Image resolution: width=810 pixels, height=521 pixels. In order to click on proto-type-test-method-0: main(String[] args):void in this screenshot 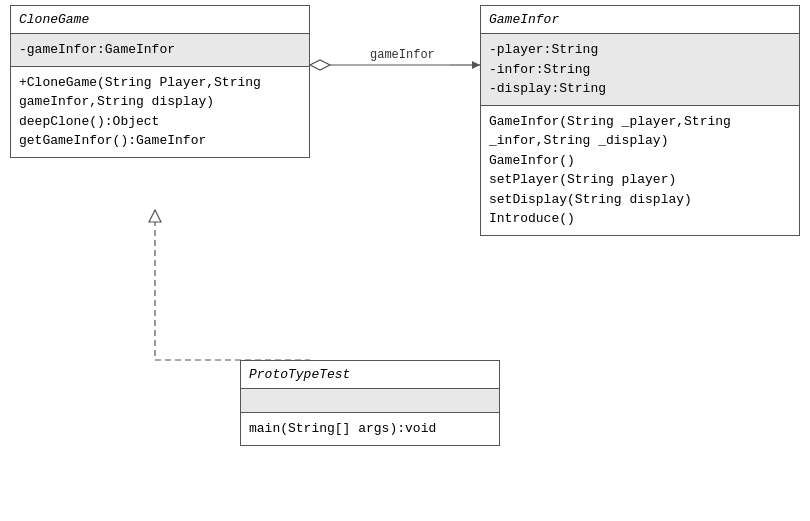, I will do `click(370, 429)`.